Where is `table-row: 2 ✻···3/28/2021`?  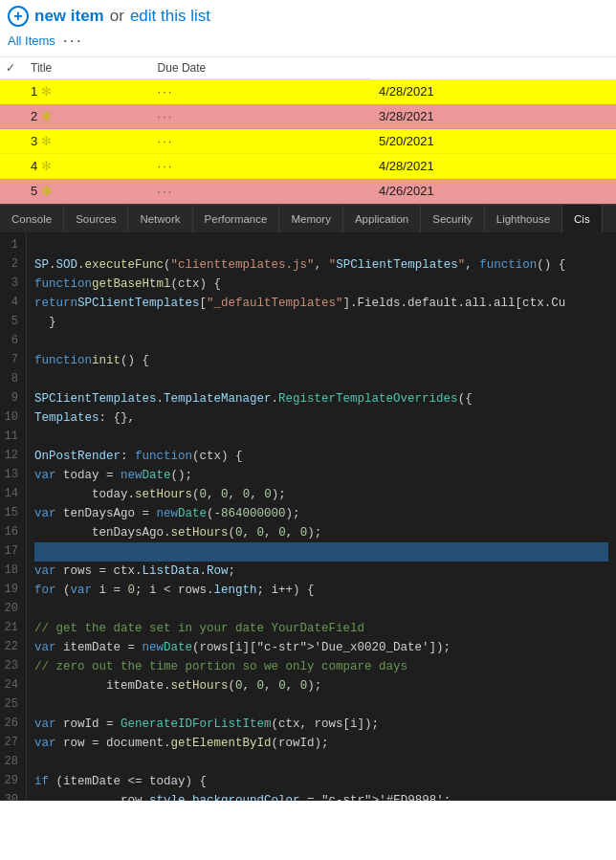
table-row: 2 ✻···3/28/2021 is located at coordinates (308, 117).